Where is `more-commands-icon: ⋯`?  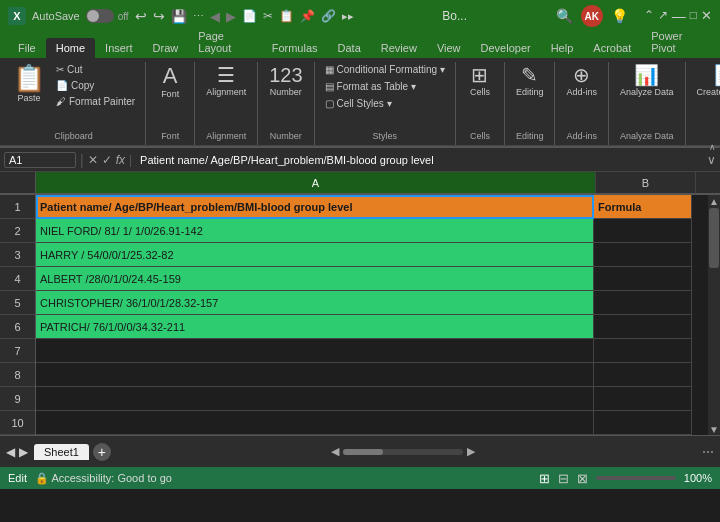
more-commands-icon: ⋯ is located at coordinates (198, 16).